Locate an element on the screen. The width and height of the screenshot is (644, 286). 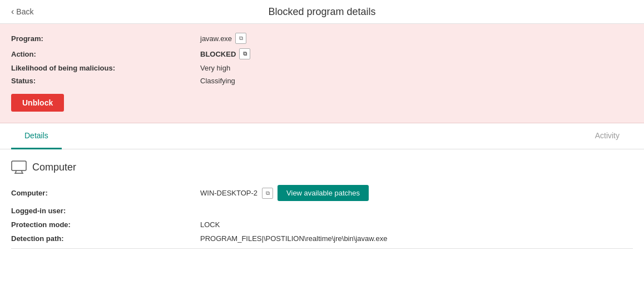
action-label: Action: is located at coordinates (106, 54).